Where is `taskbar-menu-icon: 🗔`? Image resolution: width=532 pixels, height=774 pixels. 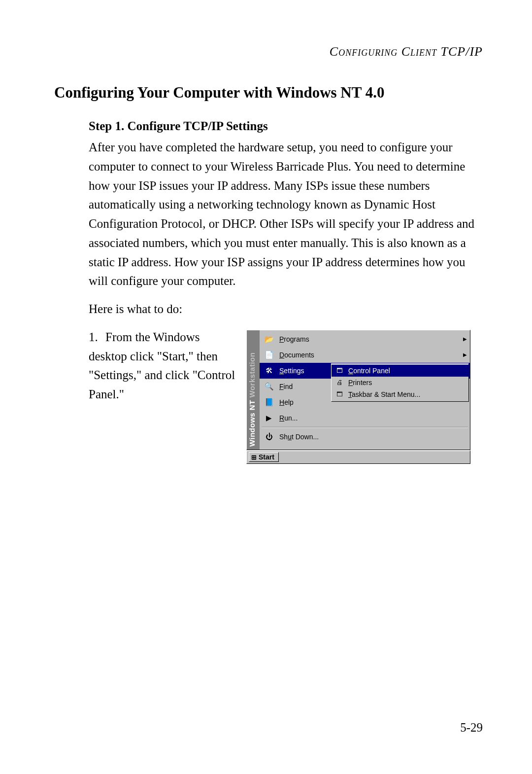 taskbar-menu-icon: 🗔 is located at coordinates (339, 394).